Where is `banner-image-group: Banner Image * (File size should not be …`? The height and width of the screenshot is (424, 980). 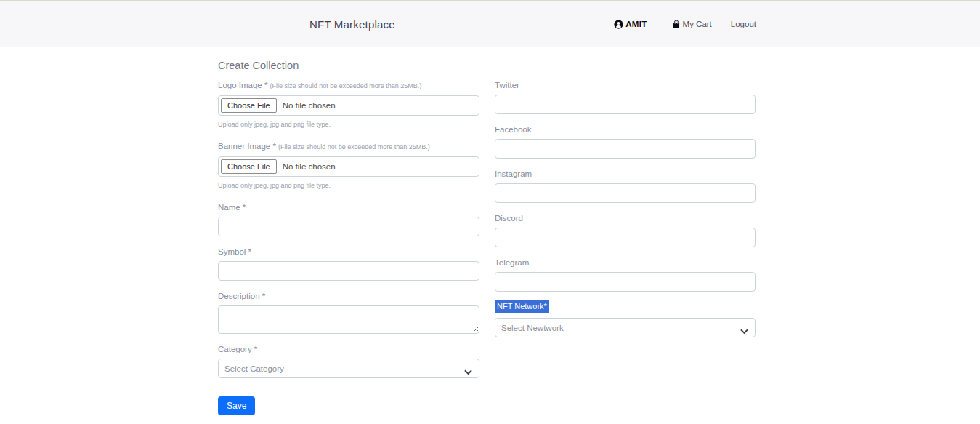 banner-image-group: Banner Image * (File size should not be … is located at coordinates (349, 166).